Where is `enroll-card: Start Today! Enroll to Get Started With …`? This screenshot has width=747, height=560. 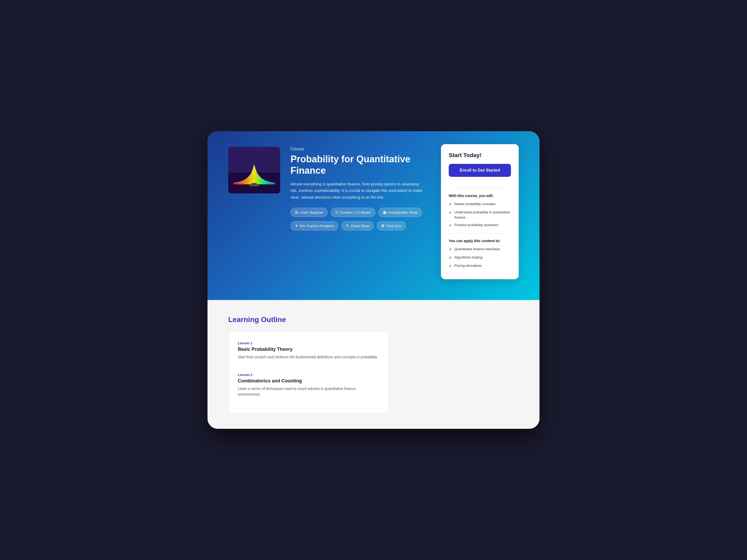
enroll-card: Start Today! Enroll to Get Started With … is located at coordinates (480, 212).